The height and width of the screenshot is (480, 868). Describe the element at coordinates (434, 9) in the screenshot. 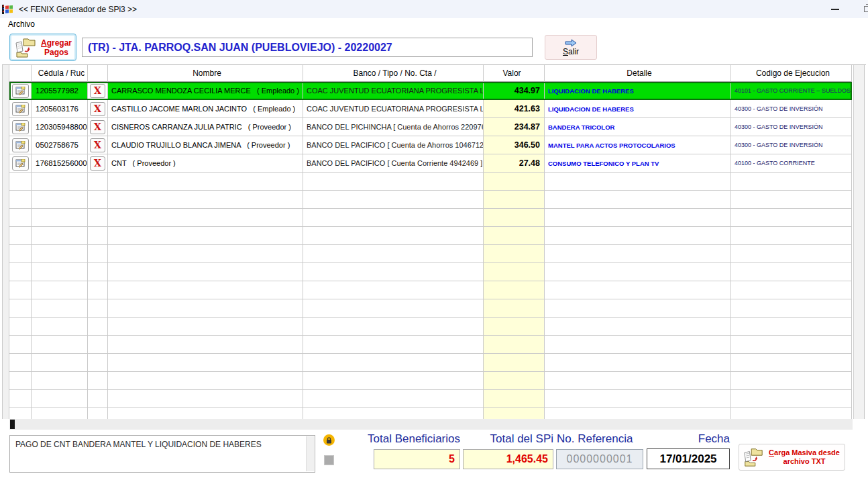

I see `title-bar: << FENIX Generador de SPi3 >>` at that location.